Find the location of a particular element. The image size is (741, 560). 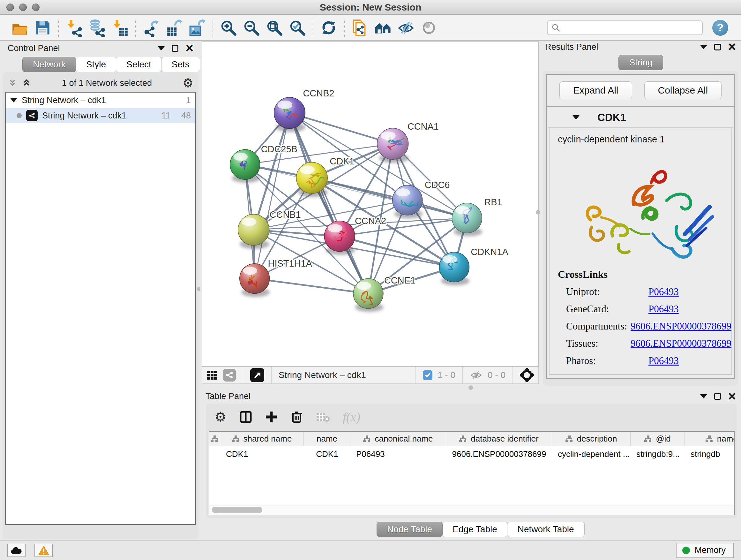

tab-network: Network is located at coordinates (50, 64).